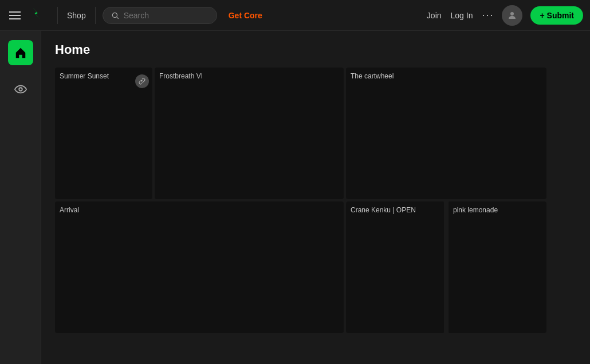 The image size is (590, 364). I want to click on shop-link: Shop, so click(77, 15).